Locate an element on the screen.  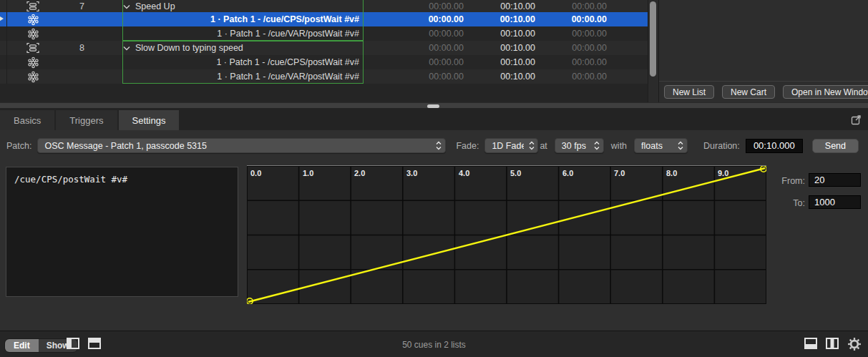
cue-row-osc-selected: 1 · Patch 1 - /cue/CPS/postWait #v# 00:0… is located at coordinates (323, 19).